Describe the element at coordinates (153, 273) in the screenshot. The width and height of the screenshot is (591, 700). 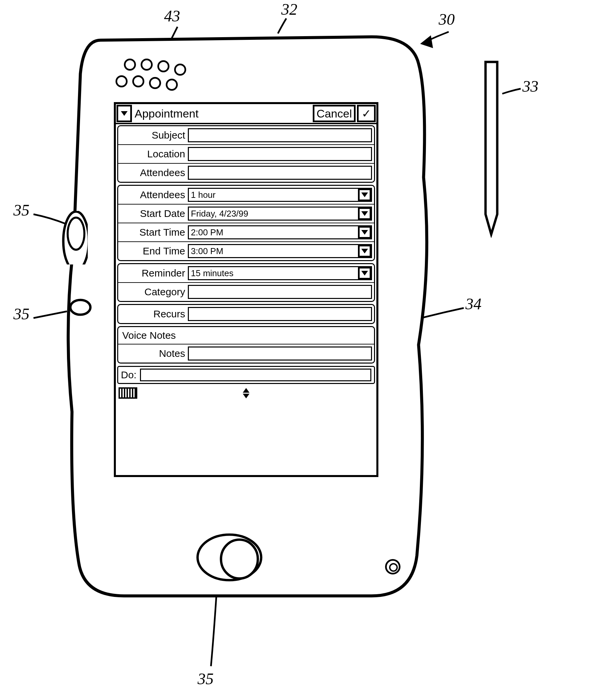
I see `field-label: Reminder` at that location.